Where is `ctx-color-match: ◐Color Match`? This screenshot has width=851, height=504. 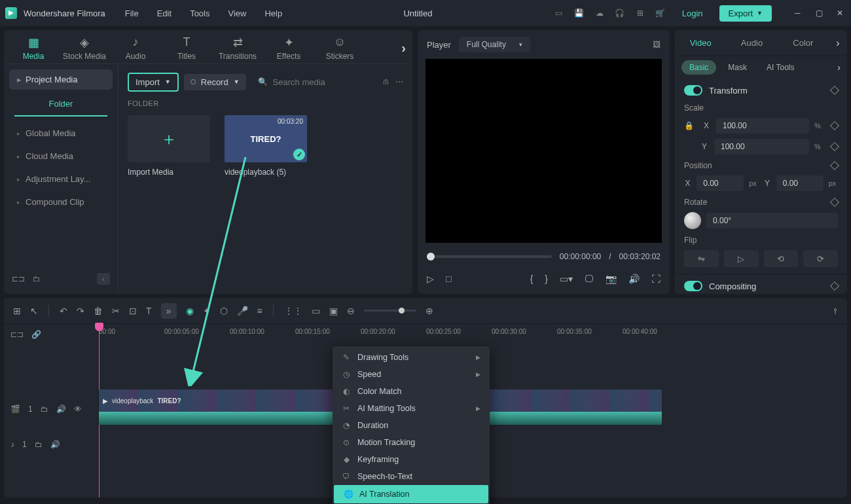 ctx-color-match: ◐Color Match is located at coordinates (411, 391).